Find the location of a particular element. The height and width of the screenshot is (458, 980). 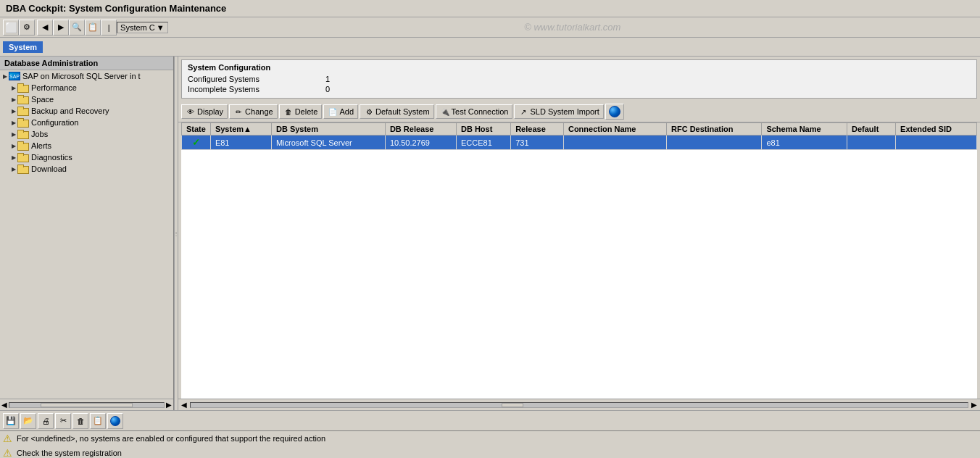

add-icon: 📄 is located at coordinates (333, 112).